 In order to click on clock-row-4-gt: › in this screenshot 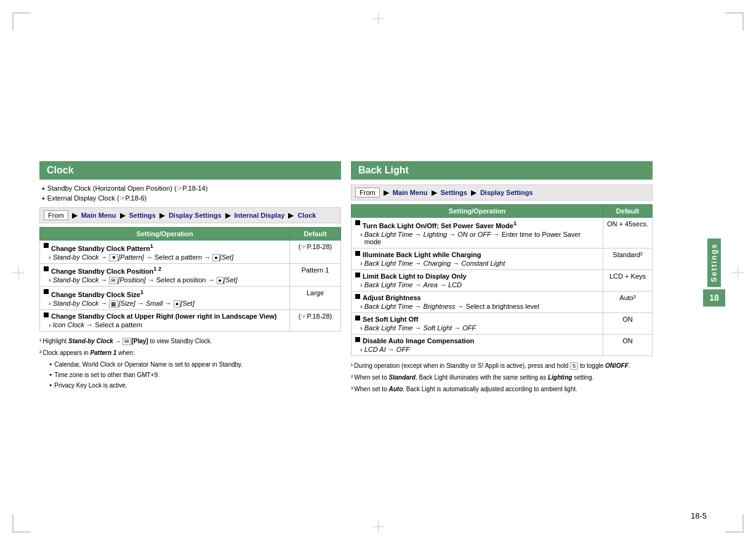, I will do `click(50, 325)`.